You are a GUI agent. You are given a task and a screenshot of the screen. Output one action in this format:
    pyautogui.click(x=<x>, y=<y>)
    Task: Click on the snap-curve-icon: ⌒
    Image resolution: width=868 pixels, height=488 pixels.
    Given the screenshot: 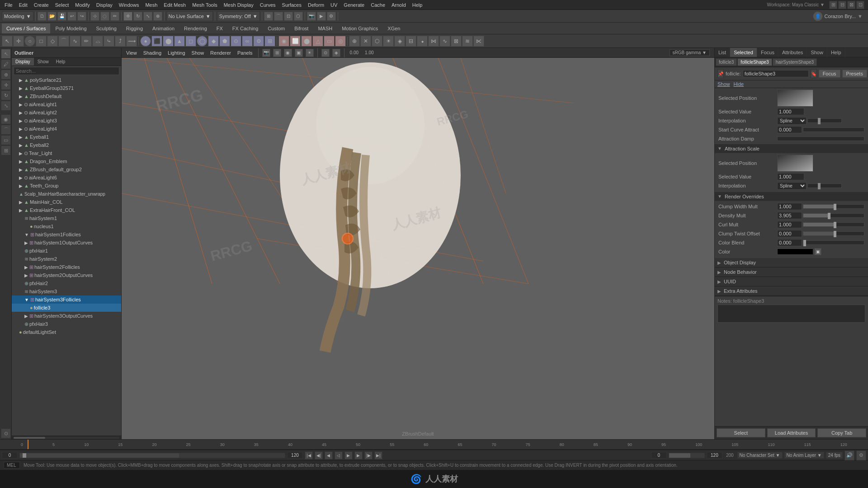 What is the action you would take?
    pyautogui.click(x=278, y=16)
    